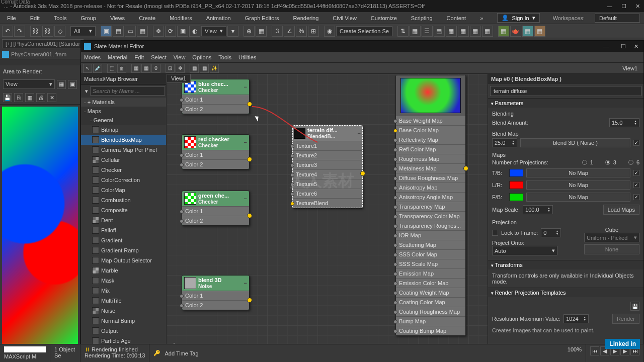 Image resolution: width=644 pixels, height=362 pixels. Describe the element at coordinates (139, 57) in the screenshot. I see `slate-menu-edit: Edit` at that location.